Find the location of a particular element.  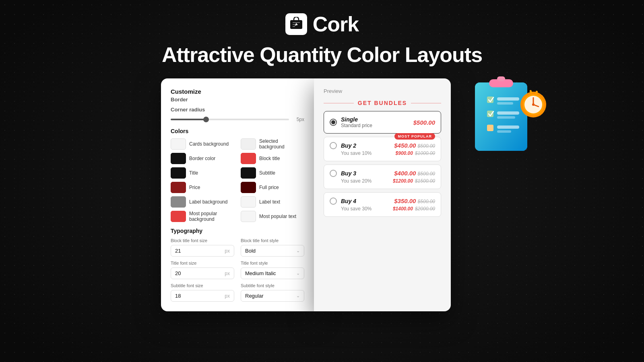

block-title-size-unit: px is located at coordinates (227, 251).